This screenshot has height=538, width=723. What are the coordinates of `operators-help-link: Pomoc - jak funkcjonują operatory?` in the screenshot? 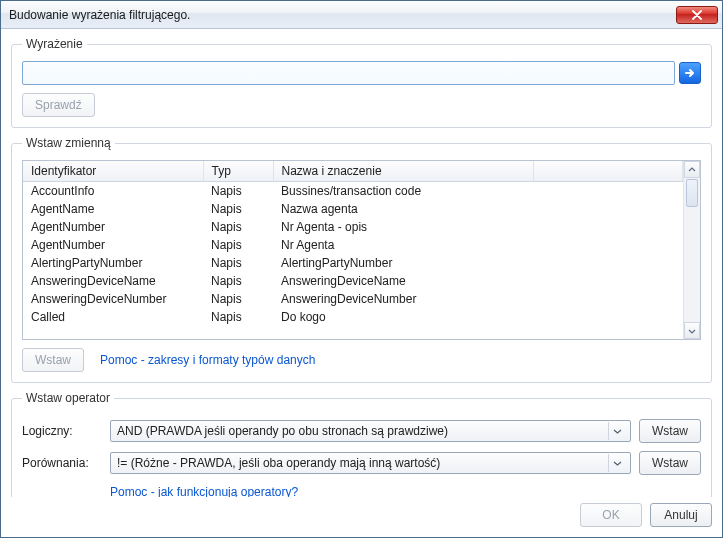 It's located at (204, 491).